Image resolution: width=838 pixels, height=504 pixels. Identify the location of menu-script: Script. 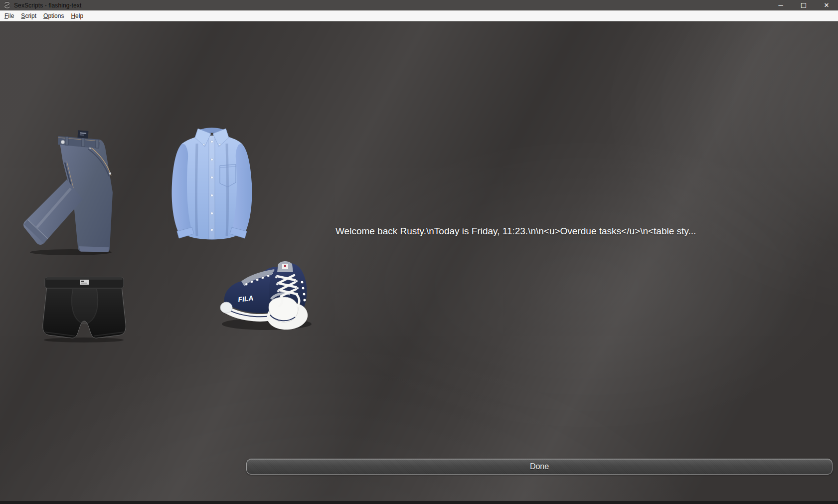
(29, 16).